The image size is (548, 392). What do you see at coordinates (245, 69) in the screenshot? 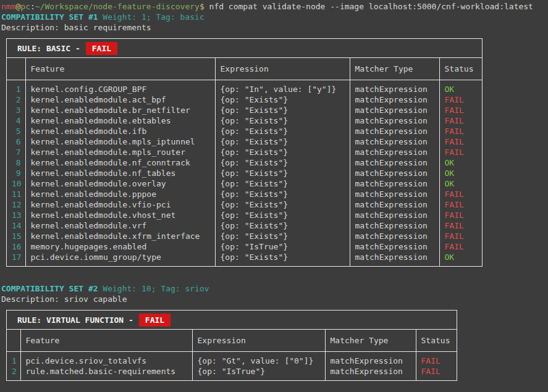
I see `table-header-row: Feature Expression Matcher Type Status` at bounding box center [245, 69].